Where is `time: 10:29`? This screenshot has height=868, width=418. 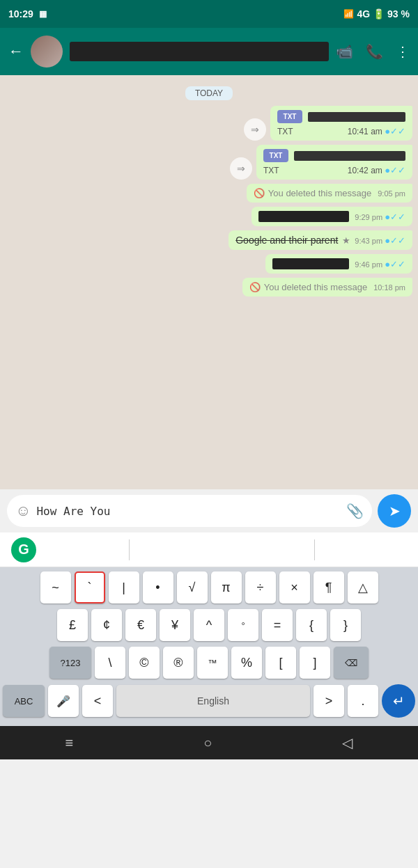 time: 10:29 is located at coordinates (21, 14).